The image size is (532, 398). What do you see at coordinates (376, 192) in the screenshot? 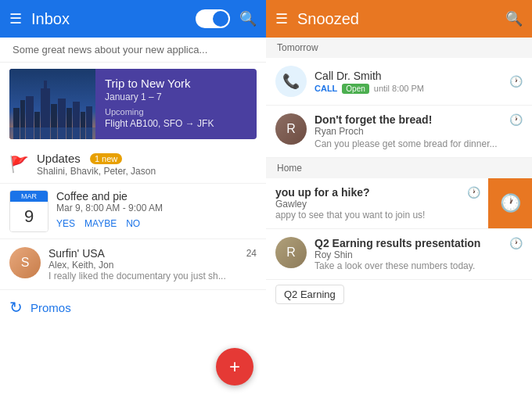
I see `hike-title: you up for a hike?` at bounding box center [376, 192].